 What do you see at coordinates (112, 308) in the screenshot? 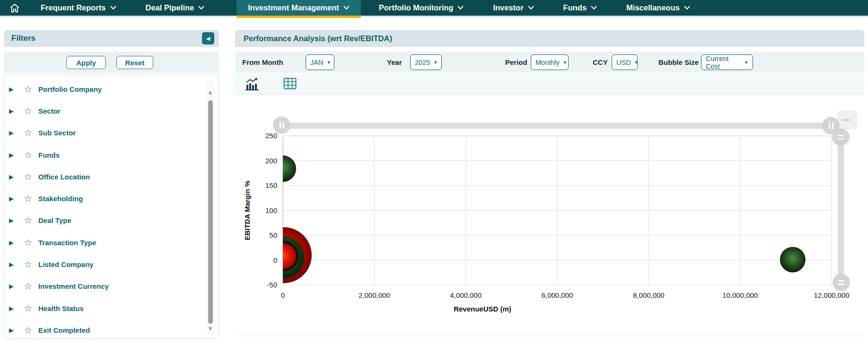
I see `filter-item-health-status: ▶☆Health Status` at bounding box center [112, 308].